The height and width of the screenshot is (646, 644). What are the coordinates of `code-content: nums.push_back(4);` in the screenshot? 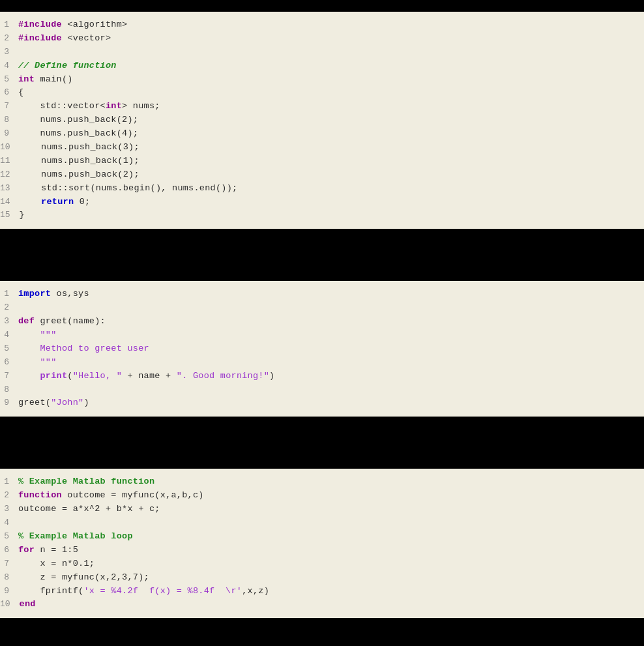 It's located at (78, 134).